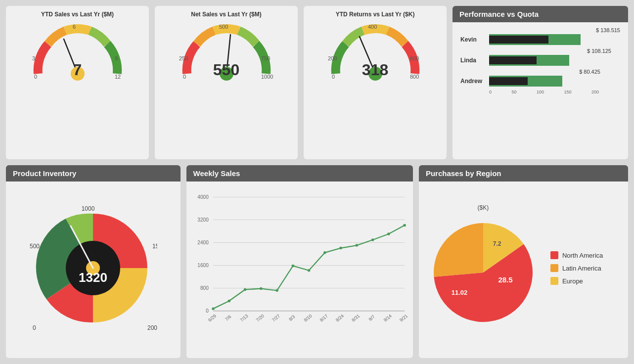  I want to click on svg-text: 600, so click(414, 58).